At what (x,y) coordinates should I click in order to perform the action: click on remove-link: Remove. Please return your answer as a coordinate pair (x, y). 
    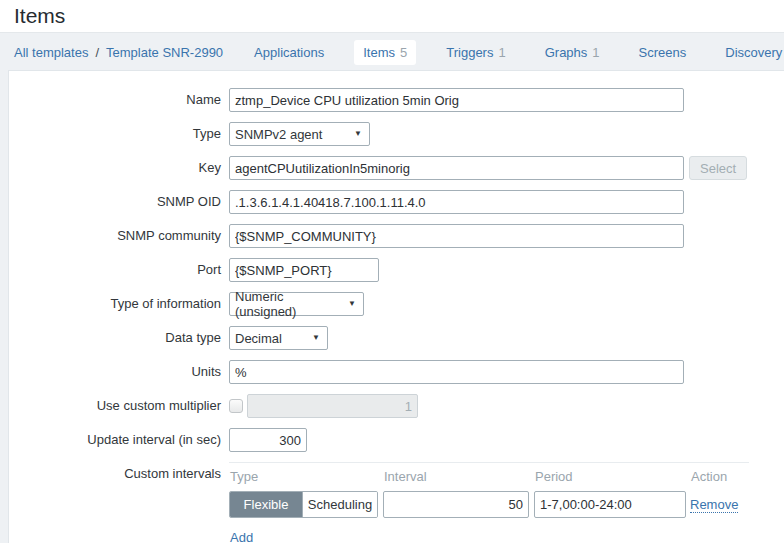
    Looking at the image, I should click on (714, 505).